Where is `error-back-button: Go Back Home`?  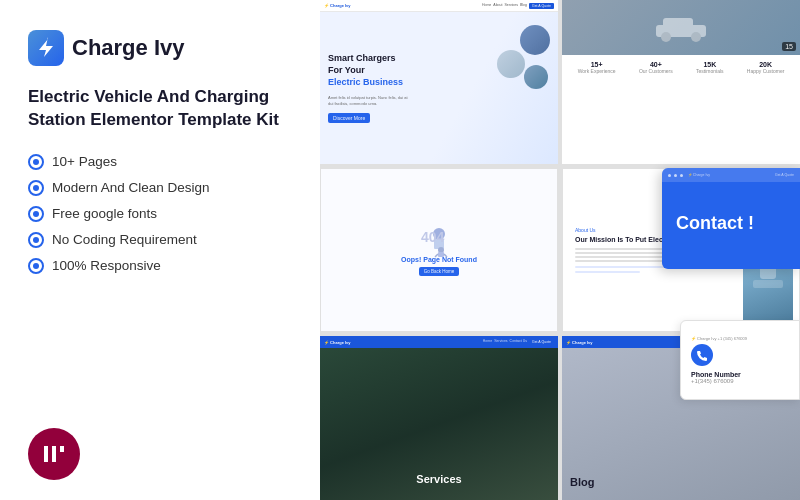
error-back-button: Go Back Home is located at coordinates (440, 272).